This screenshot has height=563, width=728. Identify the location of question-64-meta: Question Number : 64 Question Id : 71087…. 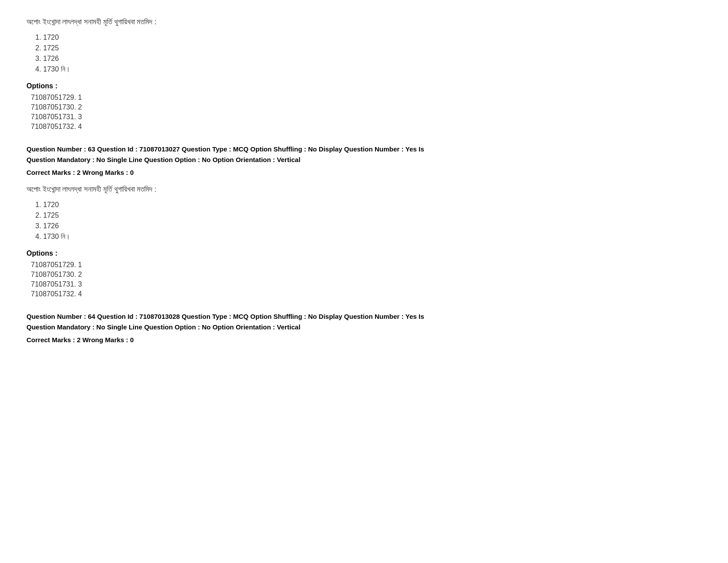
(364, 322).